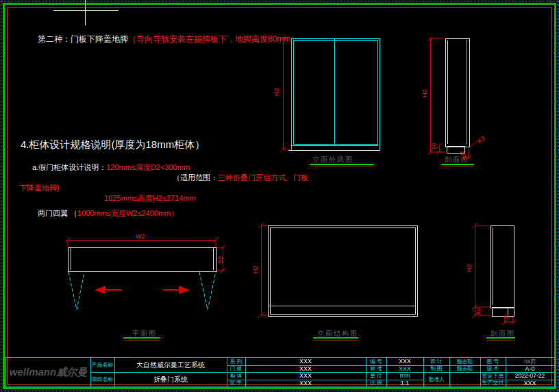 This screenshot has width=559, height=392. What do you see at coordinates (335, 145) in the screenshot?
I see `front-view-plinth-line` at bounding box center [335, 145].